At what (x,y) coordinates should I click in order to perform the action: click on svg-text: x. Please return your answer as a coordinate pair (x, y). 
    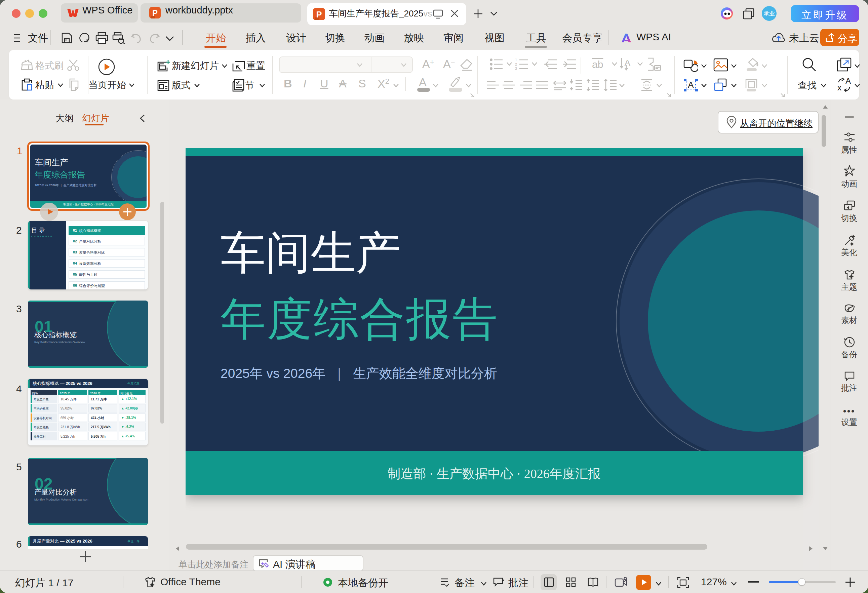
    Looking at the image, I should click on (840, 87).